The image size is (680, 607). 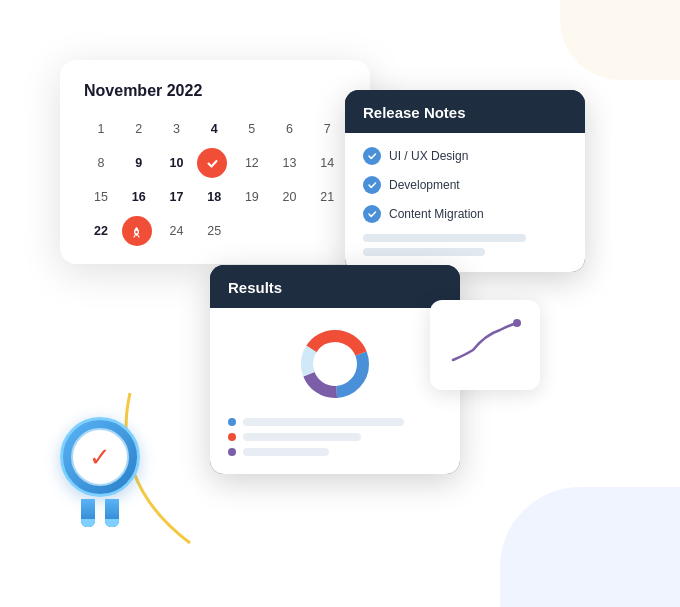 What do you see at coordinates (88, 513) in the screenshot?
I see `ribbon-left` at bounding box center [88, 513].